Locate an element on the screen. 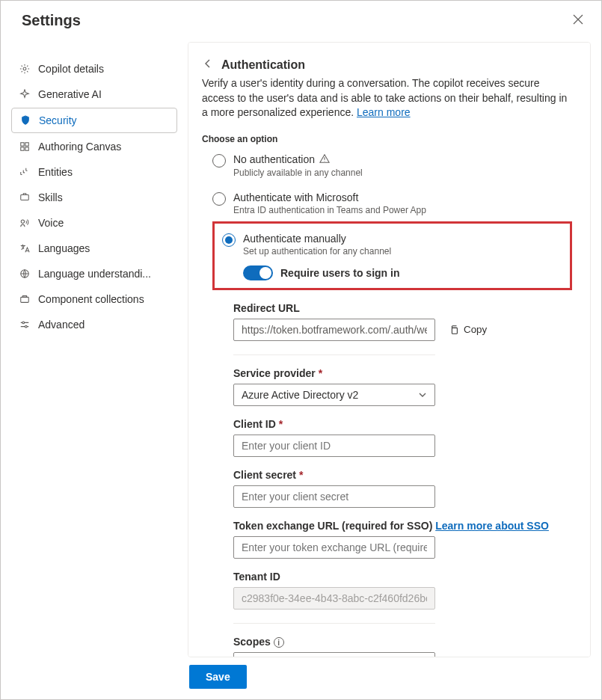 The height and width of the screenshot is (700, 602). languages-icon is located at coordinates (25, 248).